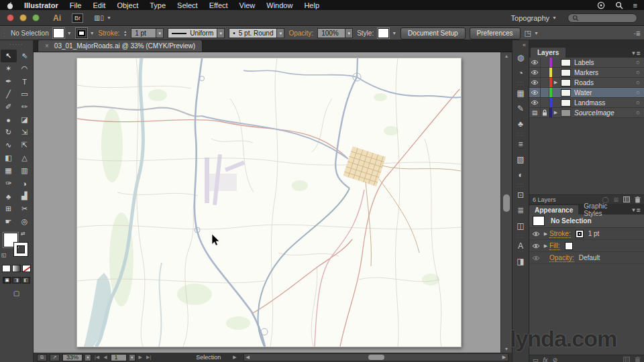 This screenshot has height=362, width=644. Describe the element at coordinates (16, 268) in the screenshot. I see `gradient-button` at that location.